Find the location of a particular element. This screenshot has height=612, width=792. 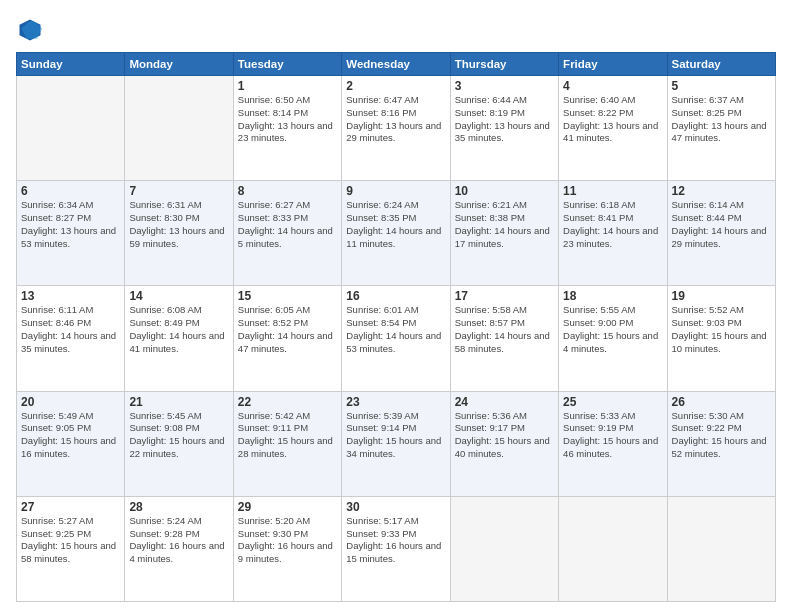

calendar-cell: 21Sunrise: 5:45 AM Sunset: 9:08 PM Dayli… is located at coordinates (179, 444).